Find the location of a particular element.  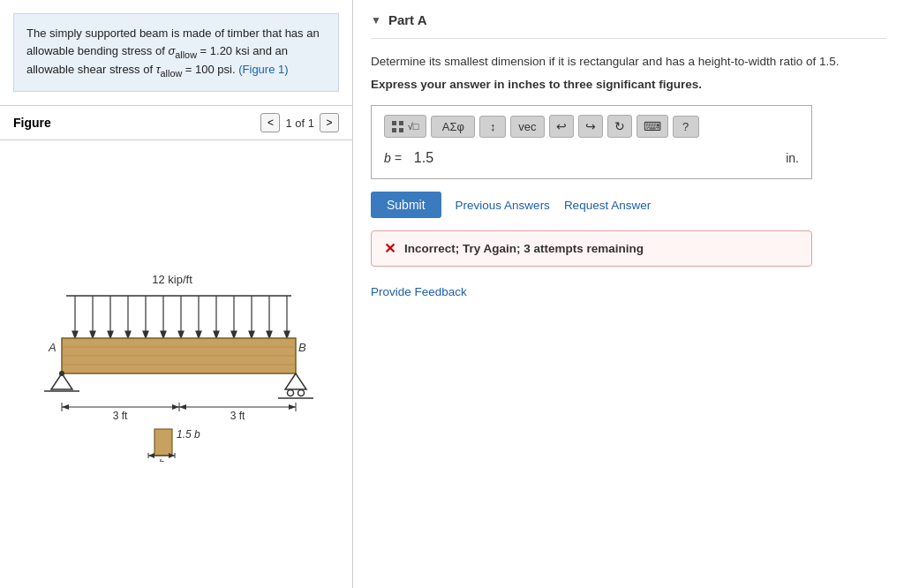

svg-text: B is located at coordinates (302, 348).